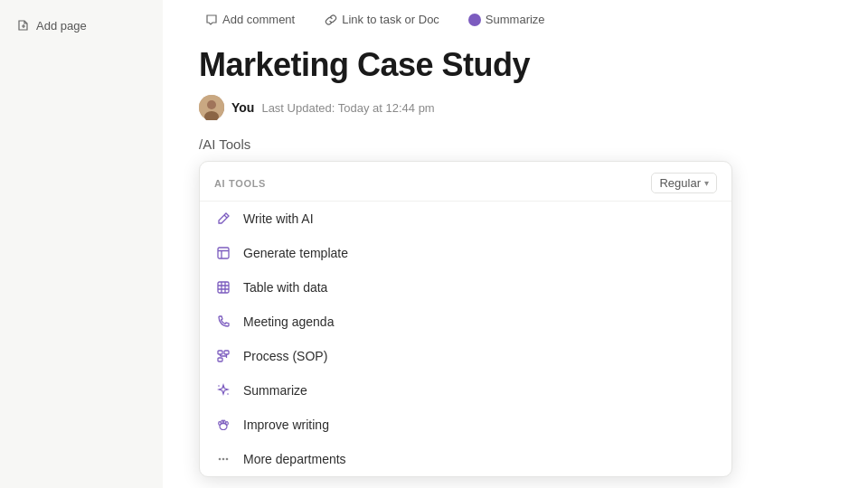 This screenshot has height=488, width=868. Describe the element at coordinates (259, 20) in the screenshot. I see `add-comment-label: Add comment` at that location.